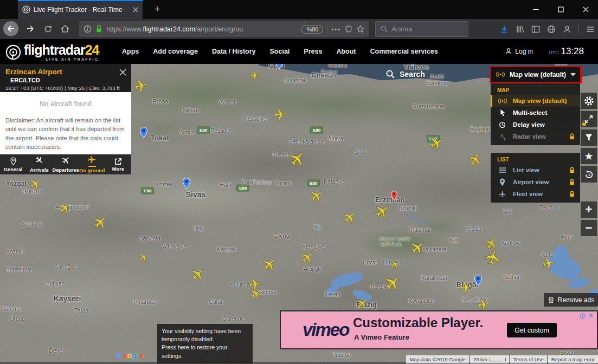  Describe the element at coordinates (360, 29) in the screenshot. I see `bookmark-star-icon` at that location.